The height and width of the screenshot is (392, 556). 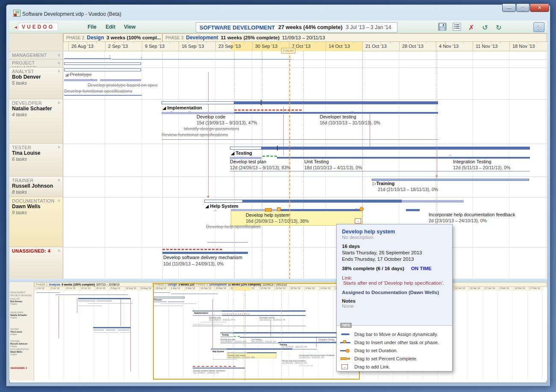 What do you see at coordinates (290, 165) in the screenshot?
I see `today-line` at bounding box center [290, 165].